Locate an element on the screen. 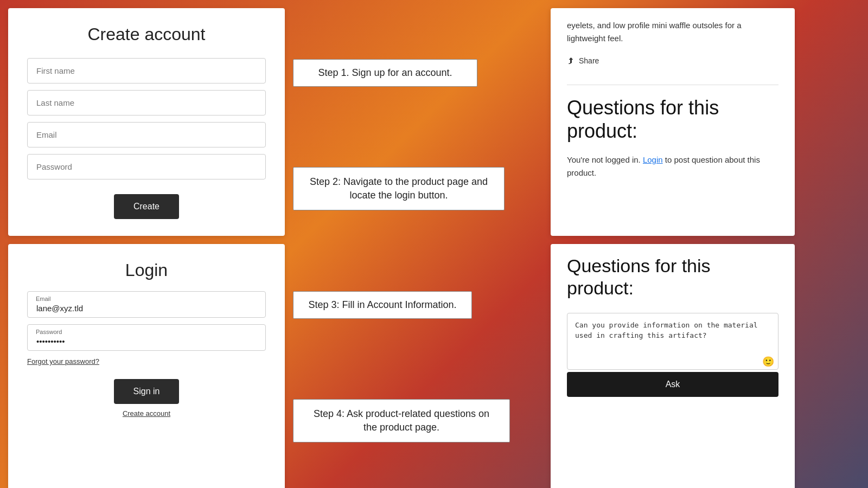 This screenshot has width=868, height=488. login-link: Login is located at coordinates (653, 159).